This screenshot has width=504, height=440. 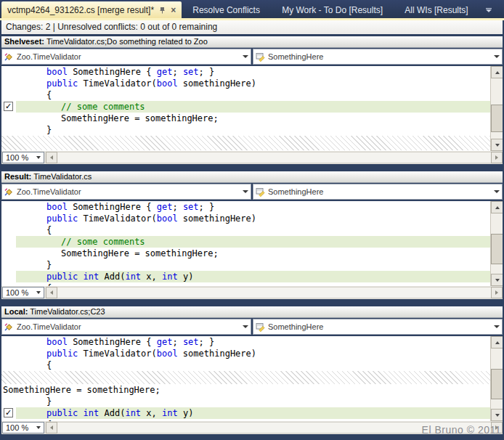 What do you see at coordinates (333, 10) in the screenshot?
I see `tab-my-work-to-do: My Work - To Do [Results]` at bounding box center [333, 10].